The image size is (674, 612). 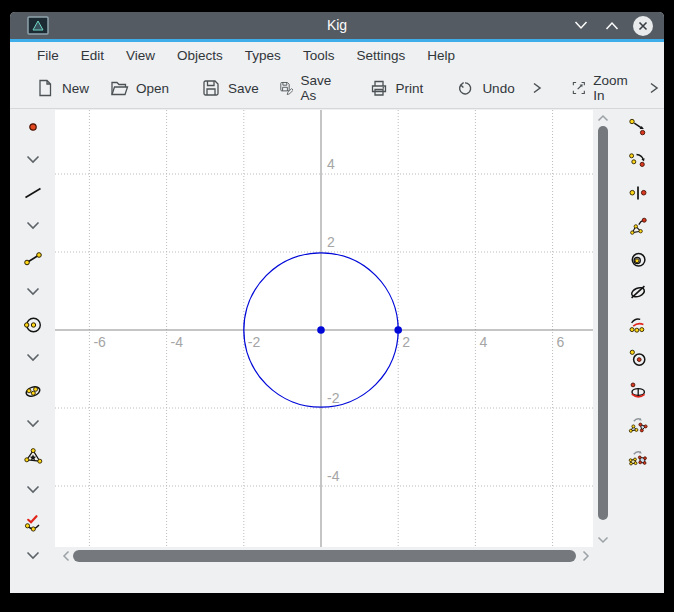 I want to click on menu-tools: Tools, so click(x=319, y=56).